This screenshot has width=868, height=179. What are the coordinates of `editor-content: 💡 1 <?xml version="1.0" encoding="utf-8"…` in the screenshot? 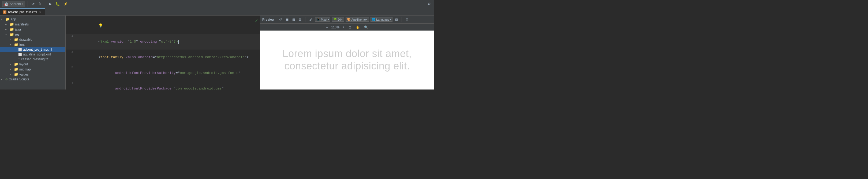 It's located at (163, 53).